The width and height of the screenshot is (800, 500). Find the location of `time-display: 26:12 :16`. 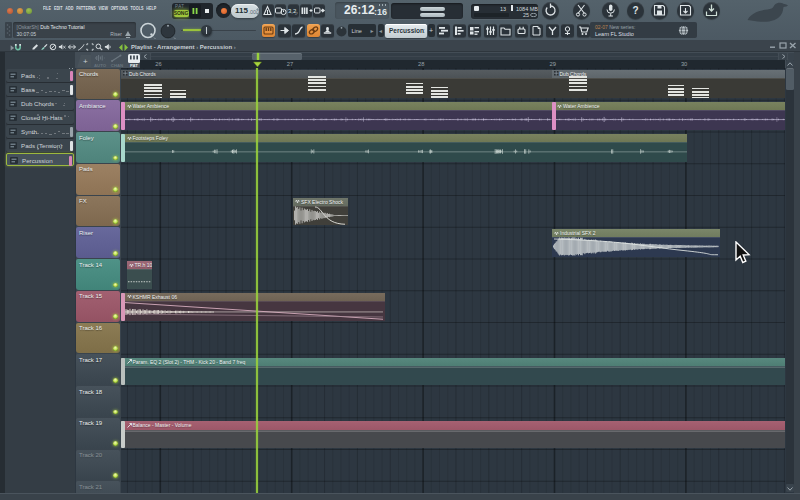

time-display: 26:12 :16 is located at coordinates (362, 10).